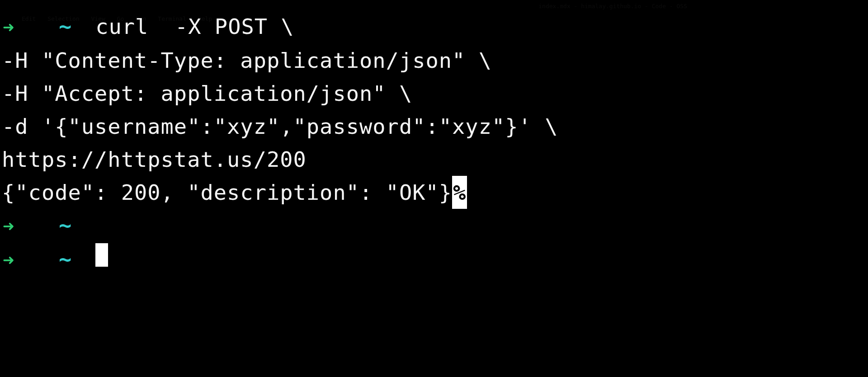 This screenshot has width=868, height=377. What do you see at coordinates (102, 255) in the screenshot?
I see `terminal-cursor` at bounding box center [102, 255].